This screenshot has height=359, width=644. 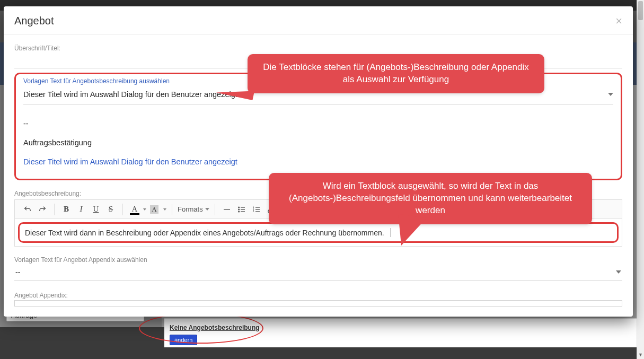 I want to click on text-cursor-icon, so click(x=391, y=232).